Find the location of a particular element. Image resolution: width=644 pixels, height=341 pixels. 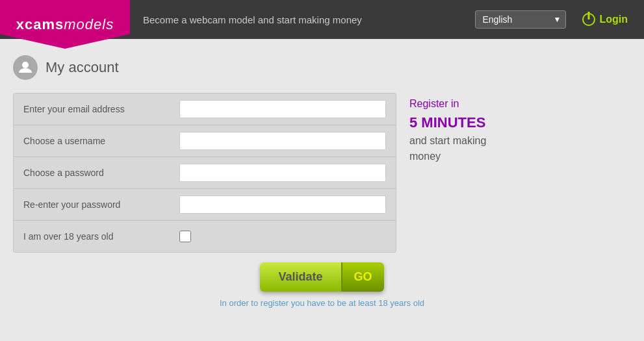

header: xcamsmodels Become a webcam model and st… is located at coordinates (322, 19).